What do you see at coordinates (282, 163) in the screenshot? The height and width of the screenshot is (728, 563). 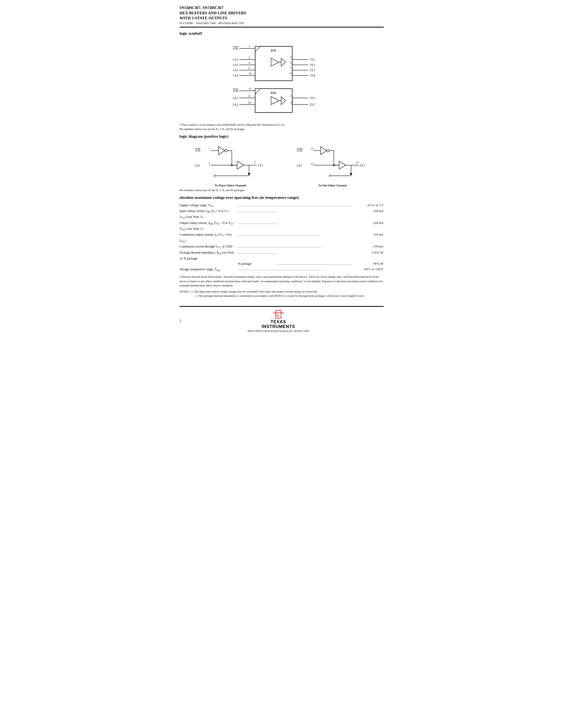 I see `logic-diagram-section: logic diagram (positive logic) 1OE 1` at bounding box center [282, 163].